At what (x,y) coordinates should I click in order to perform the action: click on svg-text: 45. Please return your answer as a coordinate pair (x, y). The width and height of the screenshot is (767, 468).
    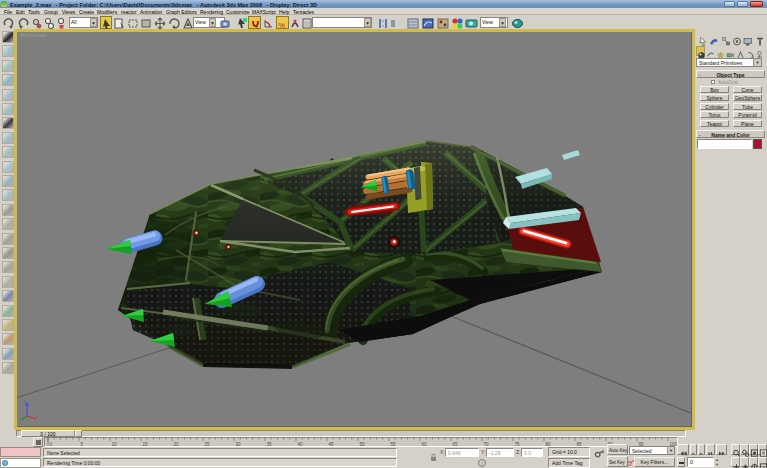
    Looking at the image, I should click on (332, 444).